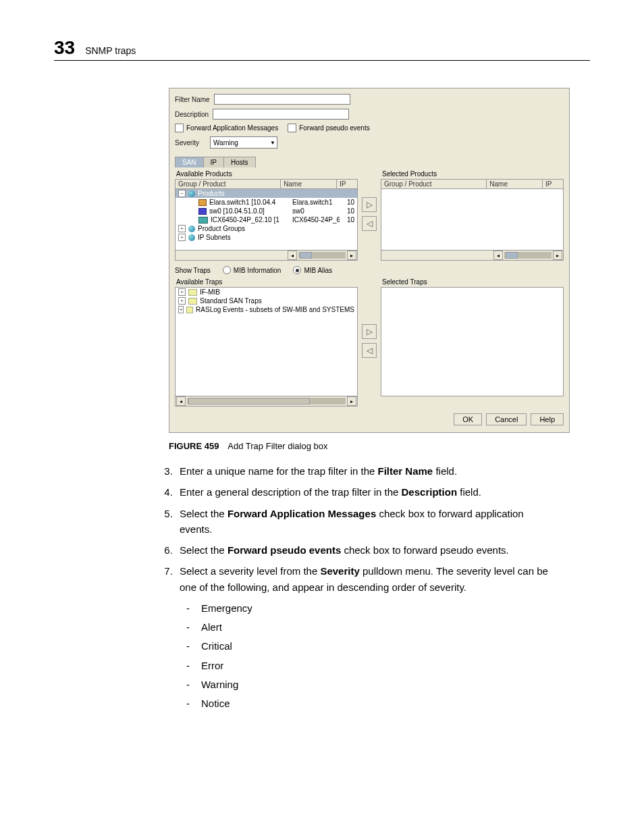  Describe the element at coordinates (281, 114) in the screenshot. I see `description-input` at that location.